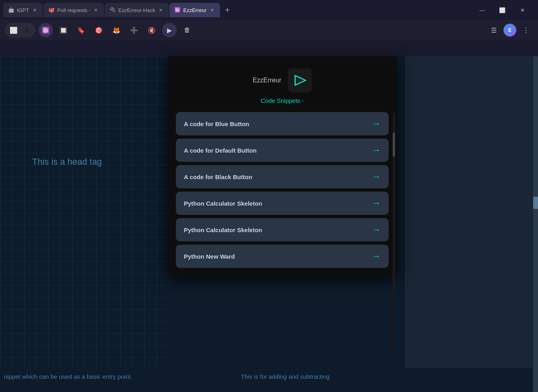 The height and width of the screenshot is (392, 538). What do you see at coordinates (285, 377) in the screenshot?
I see `bg-adding-text: This is for adding and subtracting` at bounding box center [285, 377].